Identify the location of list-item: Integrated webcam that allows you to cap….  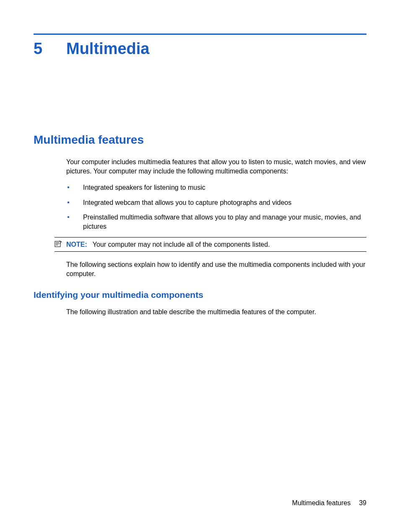
(216, 203).